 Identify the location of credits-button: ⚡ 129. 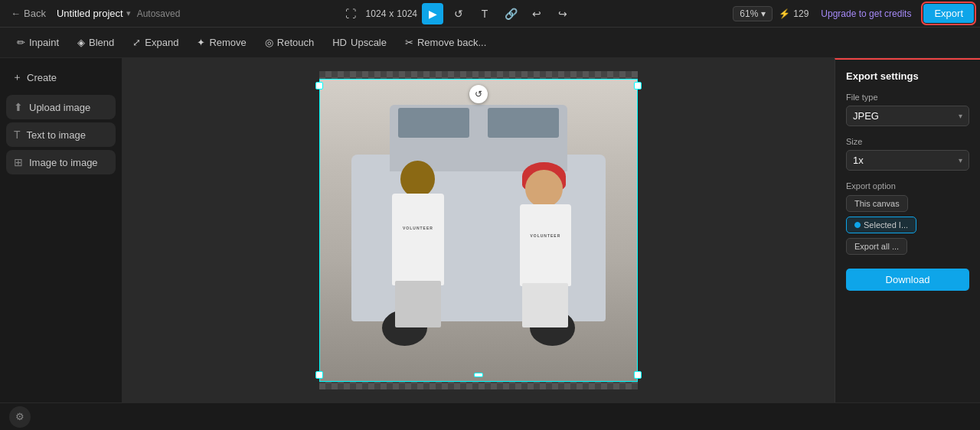
(793, 14).